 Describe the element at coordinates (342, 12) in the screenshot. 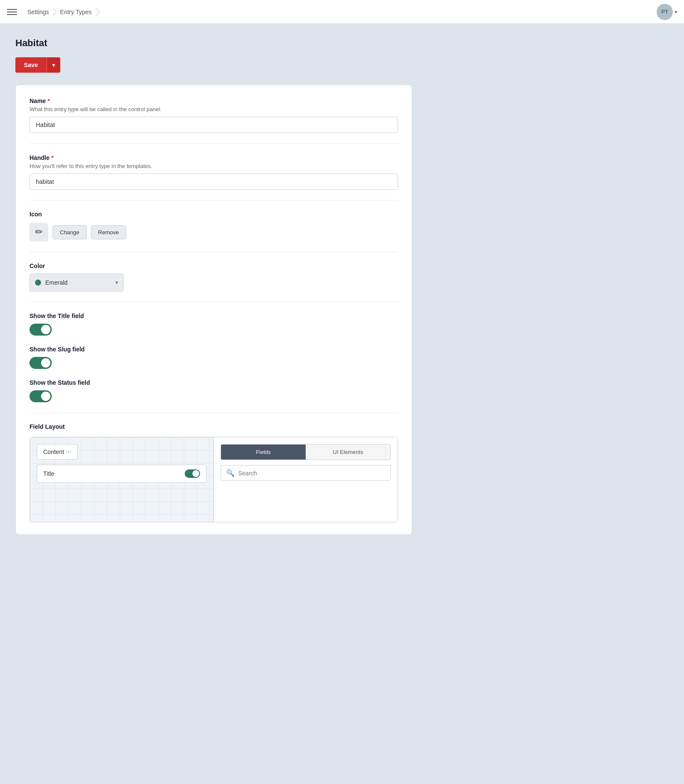

I see `topbar: Settings Entry Types PT ▾` at that location.